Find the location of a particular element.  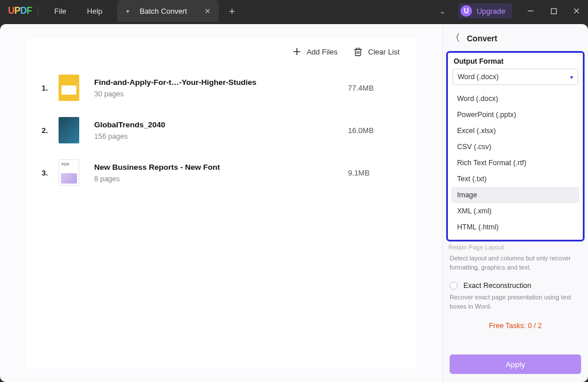

trash-icon is located at coordinates (358, 52).